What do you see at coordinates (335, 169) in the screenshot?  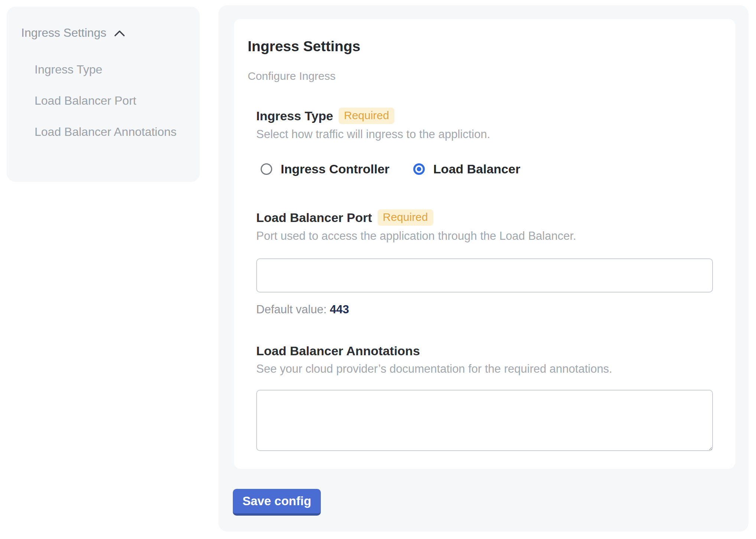 I see `radio-label: Ingress Controller` at bounding box center [335, 169].